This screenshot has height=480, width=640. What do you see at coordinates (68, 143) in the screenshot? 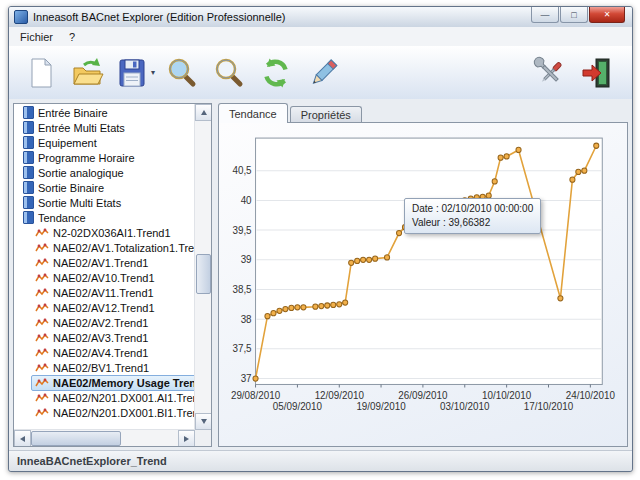
I see `tree-item-label: Equipement` at bounding box center [68, 143].